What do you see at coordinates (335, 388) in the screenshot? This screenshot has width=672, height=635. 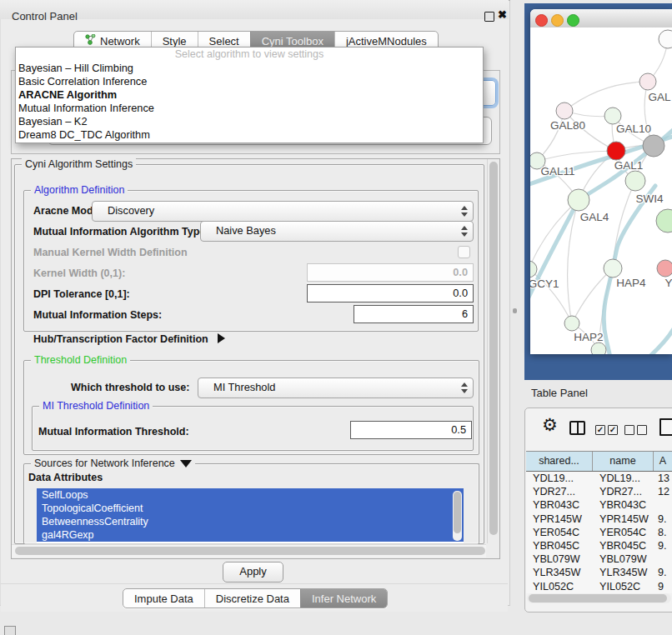 I see `which-threshold-combo: MI Threshold` at bounding box center [335, 388].